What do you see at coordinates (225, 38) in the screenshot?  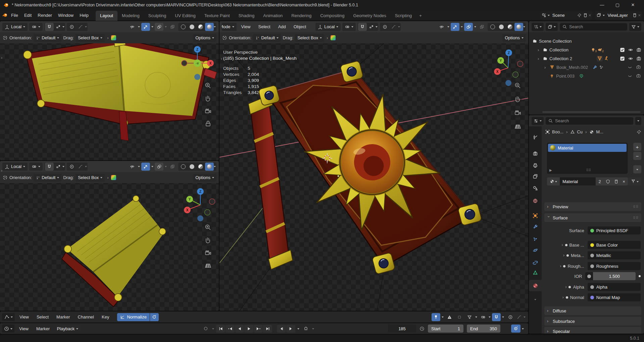 I see `tool-sync-icon` at bounding box center [225, 38].